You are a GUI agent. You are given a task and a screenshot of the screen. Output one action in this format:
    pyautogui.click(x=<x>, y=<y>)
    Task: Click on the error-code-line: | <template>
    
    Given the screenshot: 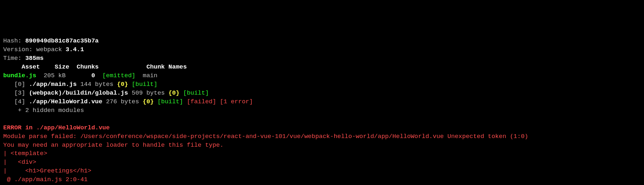 What is the action you would take?
    pyautogui.click(x=25, y=153)
    